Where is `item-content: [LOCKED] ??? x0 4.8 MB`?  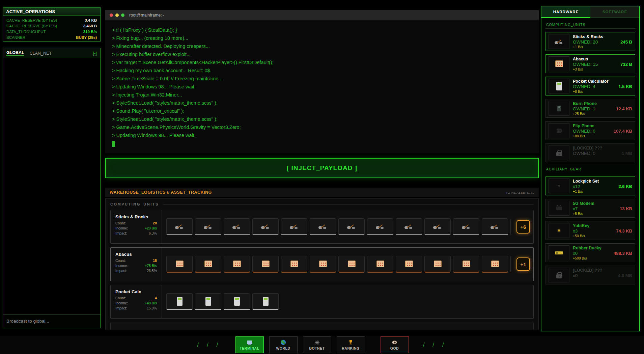
item-content: [LOCKED] ??? x0 4.8 MB is located at coordinates (603, 275).